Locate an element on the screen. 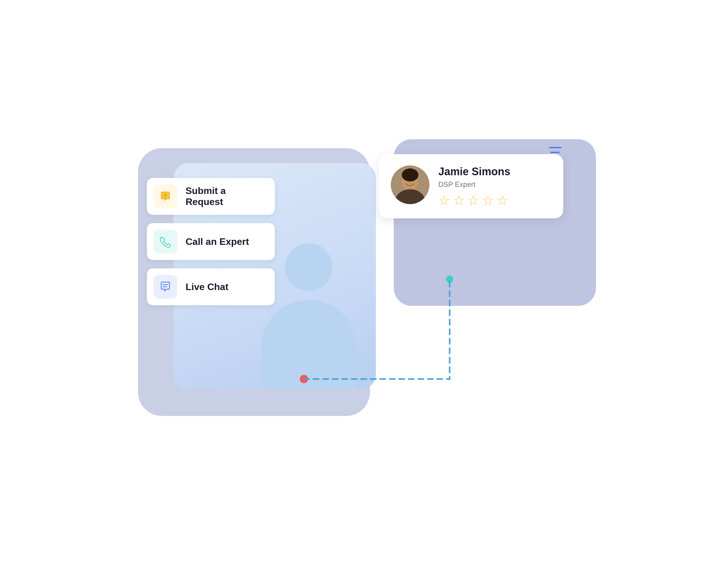  star-3: ☆ is located at coordinates (473, 200).